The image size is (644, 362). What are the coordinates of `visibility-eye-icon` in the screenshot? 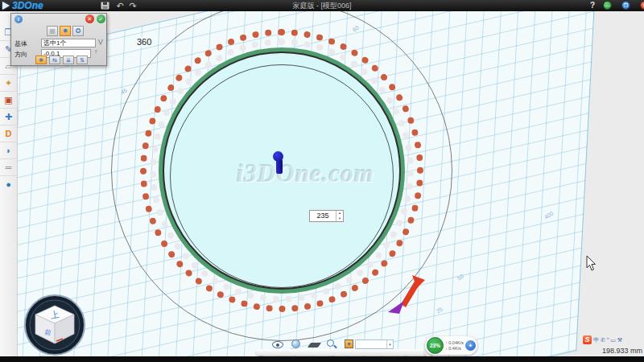 It's located at (278, 344).